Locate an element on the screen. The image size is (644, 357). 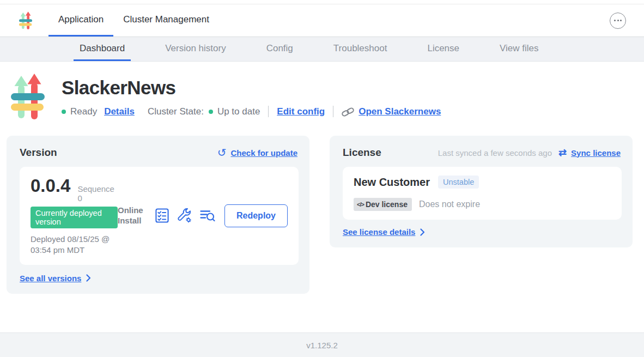
check-for-update-link: Check for update is located at coordinates (264, 153).